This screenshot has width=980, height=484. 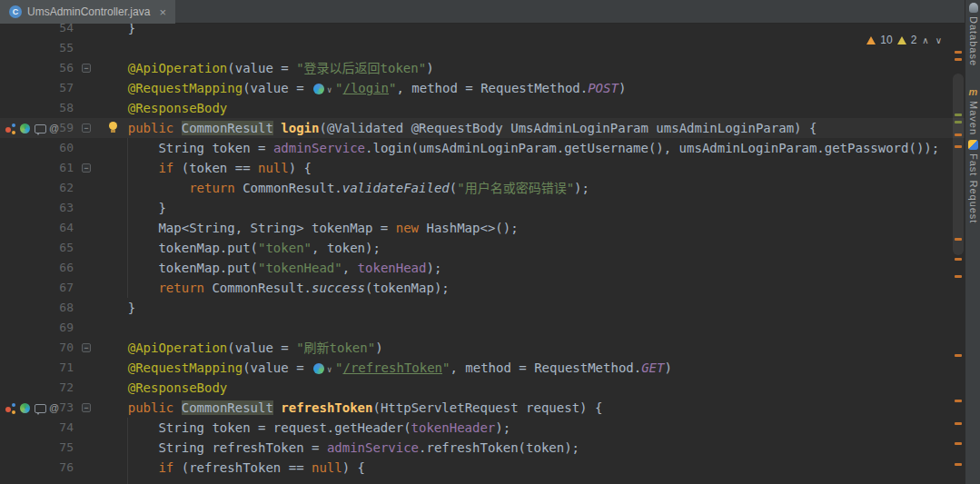 I want to click on inspection-widget: 10 2 ∧ ∨, so click(x=905, y=40).